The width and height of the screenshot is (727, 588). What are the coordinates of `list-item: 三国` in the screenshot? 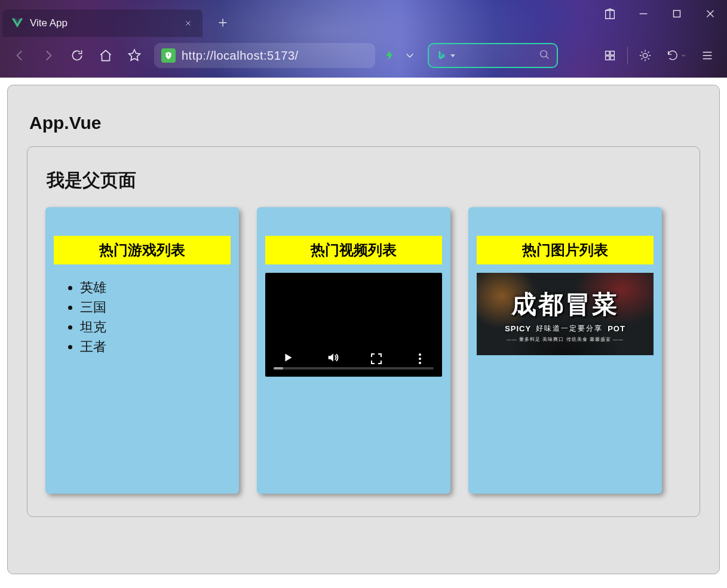 It's located at (155, 307).